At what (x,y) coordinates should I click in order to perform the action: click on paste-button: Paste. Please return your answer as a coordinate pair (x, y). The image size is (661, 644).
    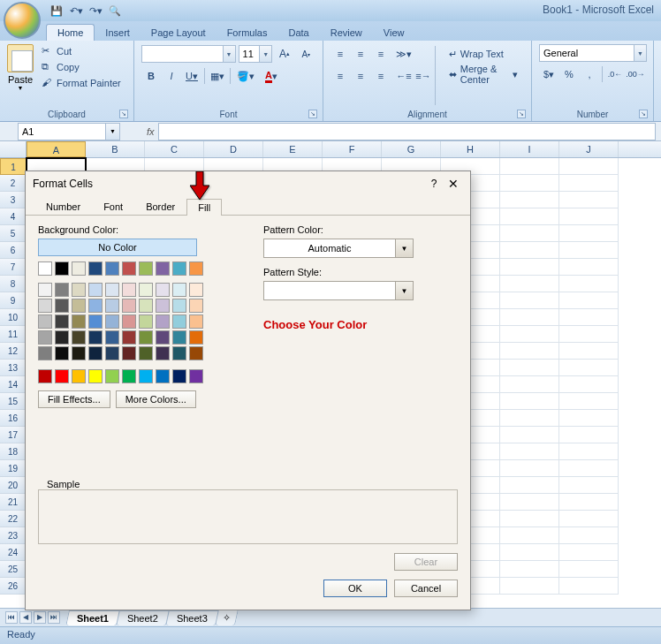
    Looking at the image, I should click on (20, 80).